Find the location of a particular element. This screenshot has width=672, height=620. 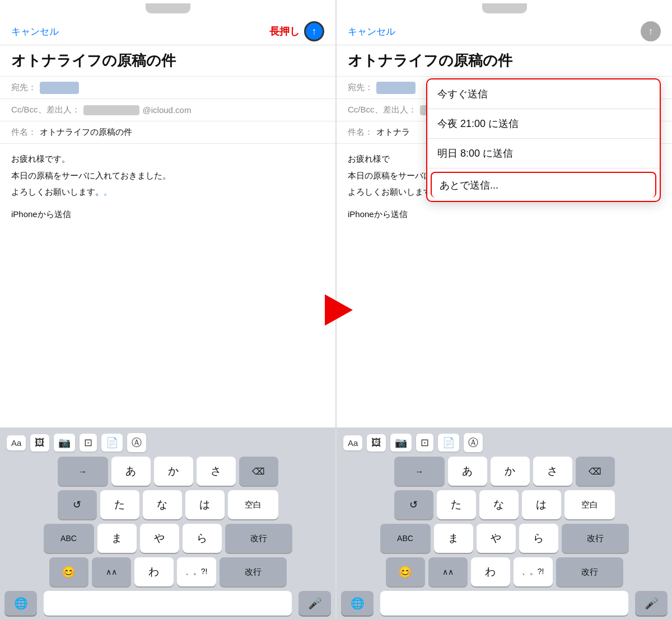

right-top-bar is located at coordinates (504, 8).